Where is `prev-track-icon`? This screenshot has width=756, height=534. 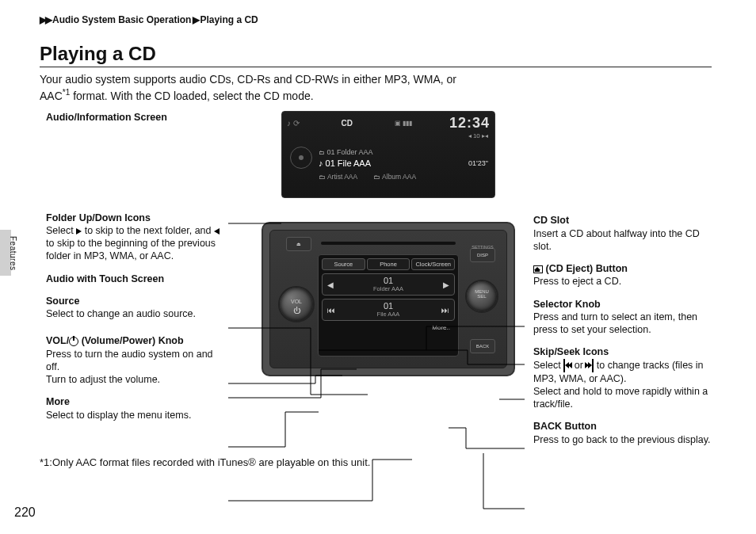
prev-track-icon is located at coordinates (567, 365).